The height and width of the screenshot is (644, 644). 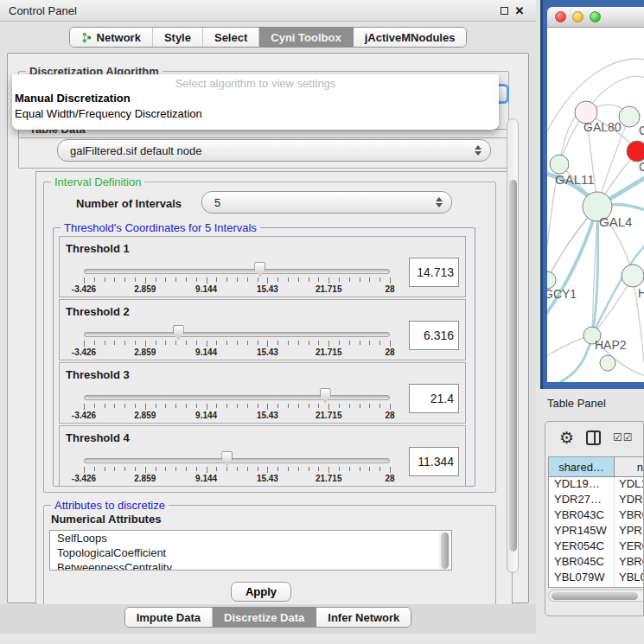 I want to click on cell-name: YPR1, so click(x=629, y=532).